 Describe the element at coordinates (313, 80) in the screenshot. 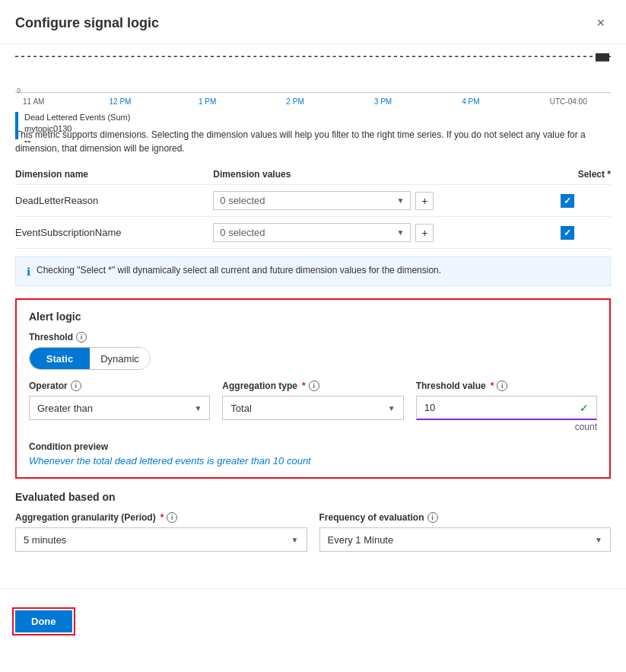

I see `chart-svg: 11 AM 12 PM 1 PM 2 PM 3 PM 4 PM UTC-04:0…` at that location.